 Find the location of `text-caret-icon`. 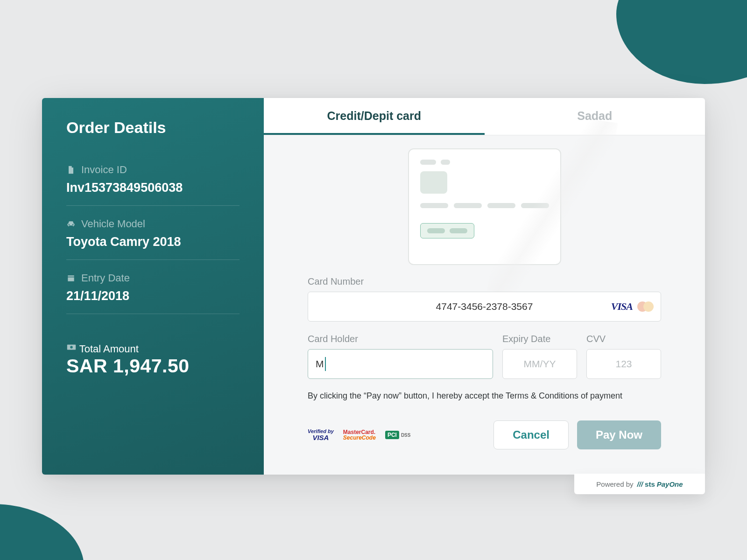

text-caret-icon is located at coordinates (325, 364).